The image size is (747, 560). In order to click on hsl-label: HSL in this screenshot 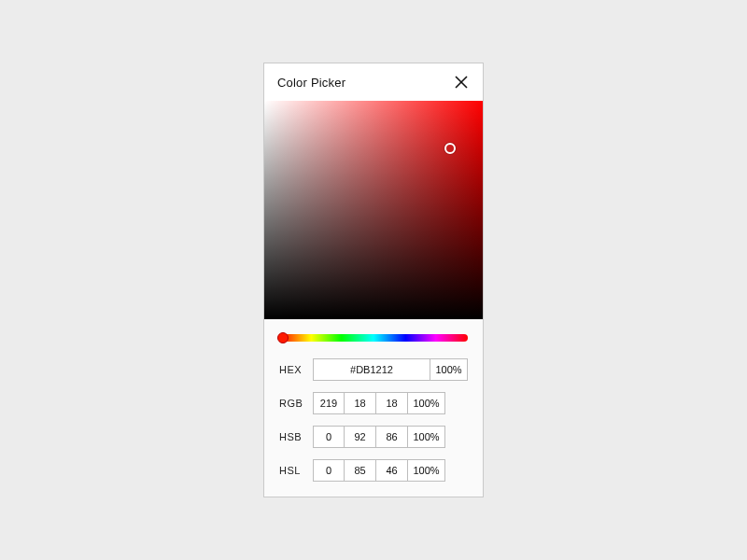, I will do `click(296, 470)`.